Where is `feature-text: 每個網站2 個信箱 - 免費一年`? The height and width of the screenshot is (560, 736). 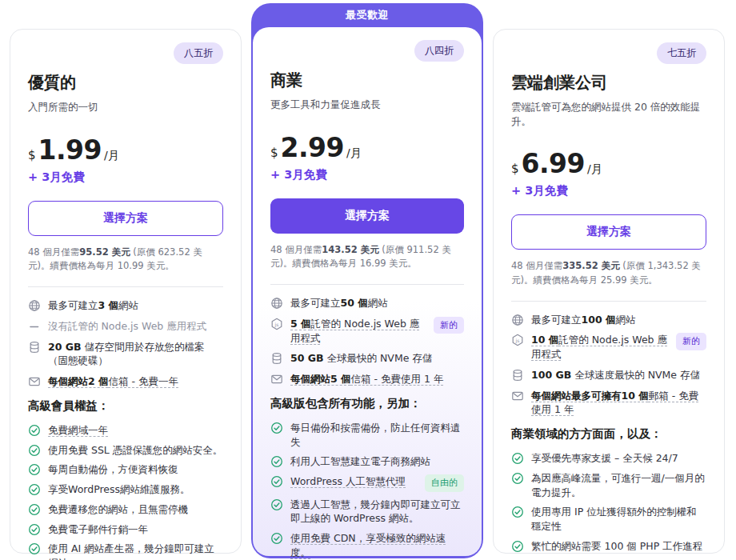
feature-text: 每個網站2 個信箱 - 免費一年 is located at coordinates (114, 382).